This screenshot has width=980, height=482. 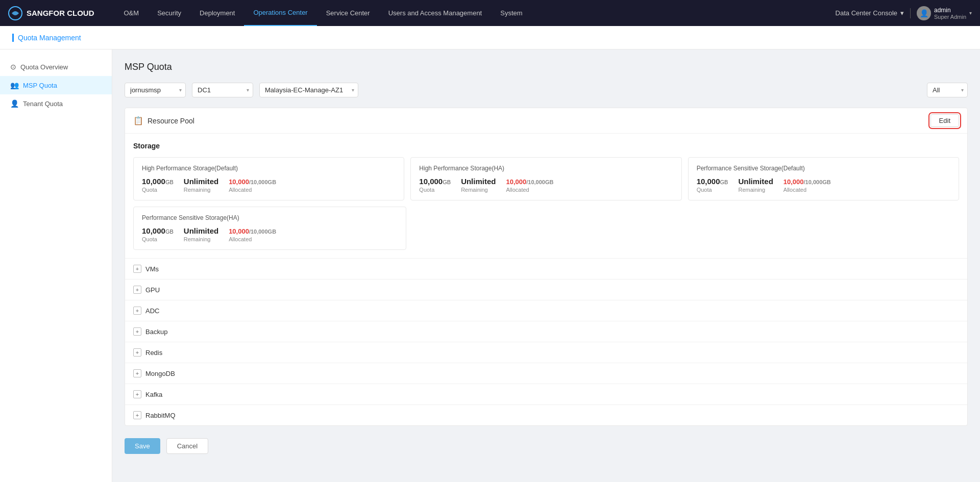 I want to click on metric-quota-row2: 10,000GB Quota, so click(x=158, y=235).